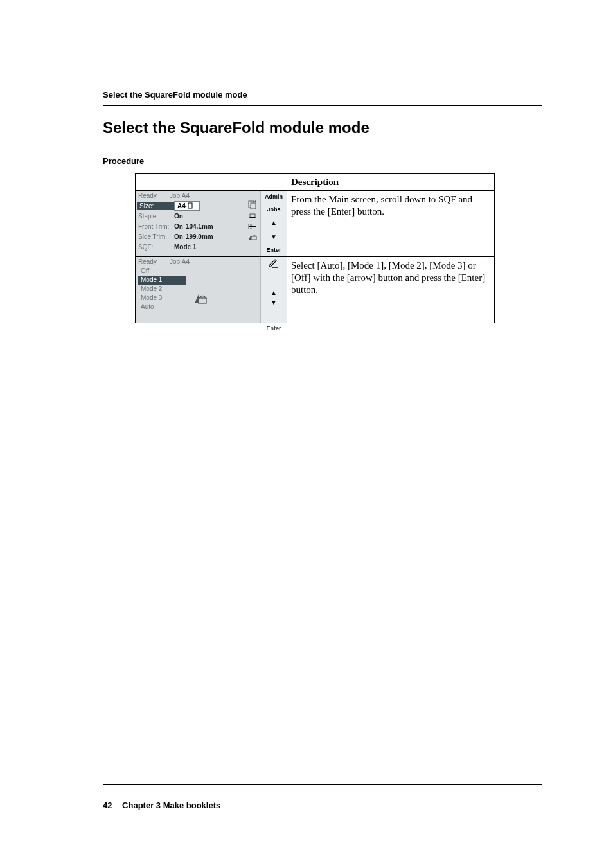 This screenshot has height=868, width=613. Describe the element at coordinates (156, 216) in the screenshot. I see `lcd-staple-label: Staple:` at that location.